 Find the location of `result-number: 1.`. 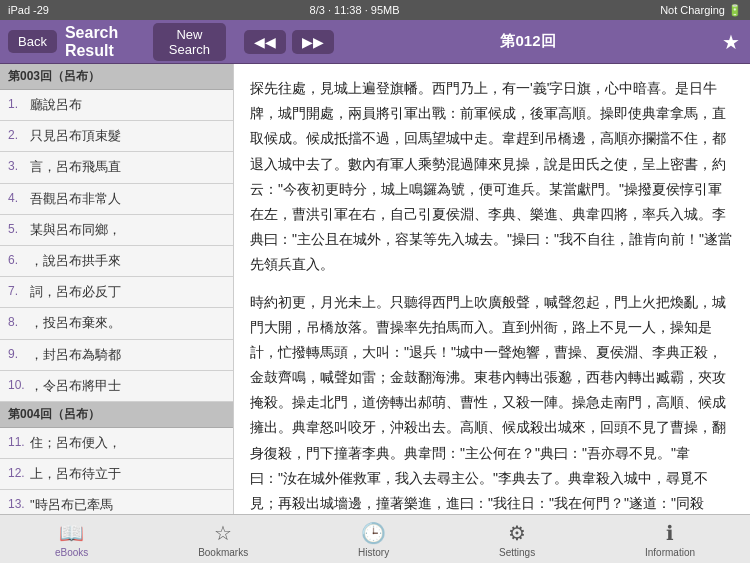

result-number: 1. is located at coordinates (19, 104).